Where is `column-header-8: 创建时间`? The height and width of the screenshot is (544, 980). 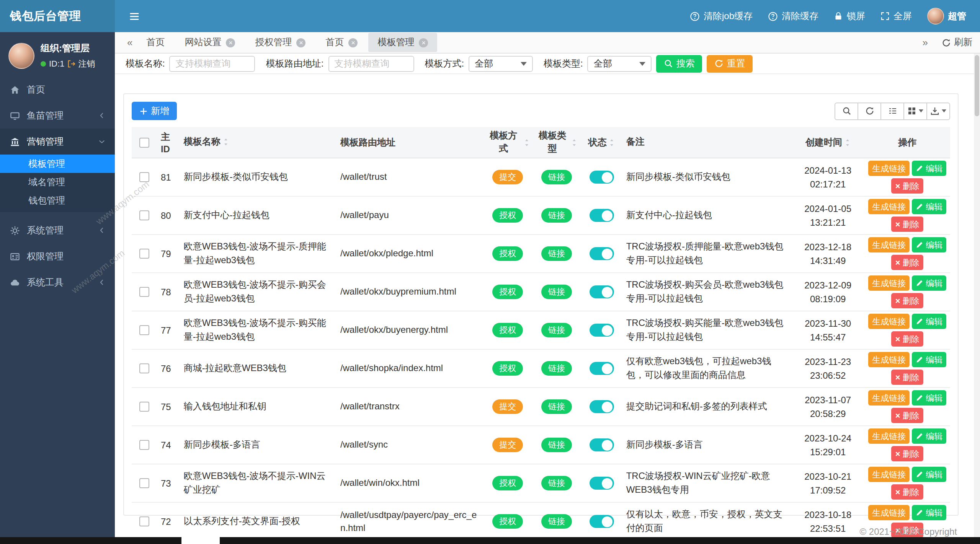
column-header-8: 创建时间 is located at coordinates (828, 142).